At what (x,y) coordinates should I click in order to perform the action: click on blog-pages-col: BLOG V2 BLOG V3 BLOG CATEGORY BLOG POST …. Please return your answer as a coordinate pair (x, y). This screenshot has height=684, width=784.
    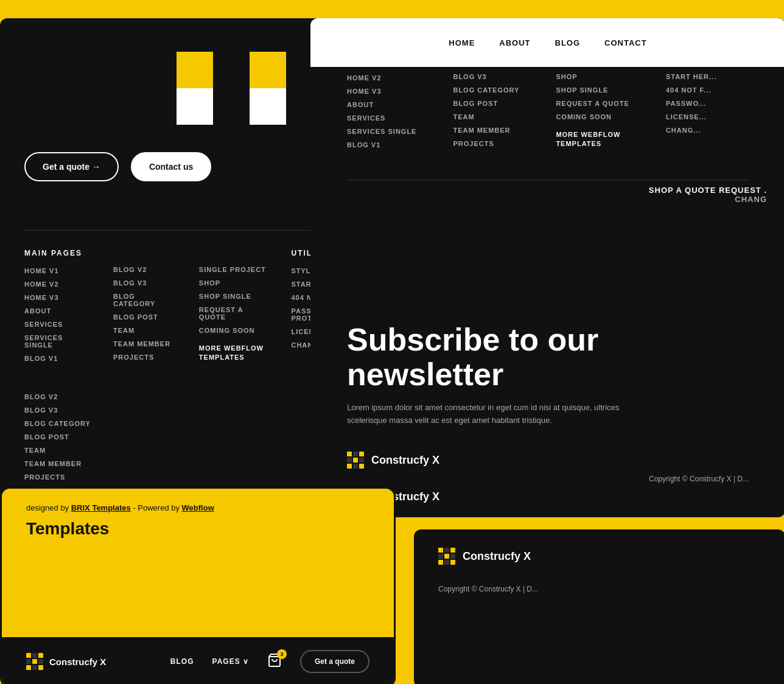
    Looking at the image, I should click on (144, 309).